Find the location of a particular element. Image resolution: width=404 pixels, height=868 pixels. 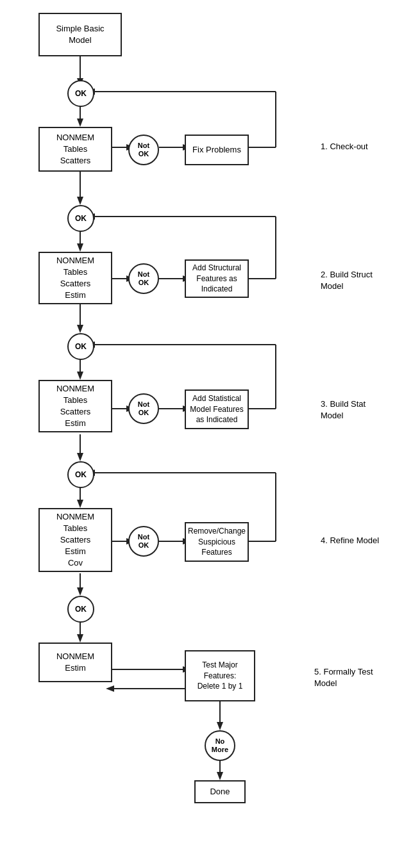

simple-basic-model-box: Simple BasicModel is located at coordinates (80, 35).